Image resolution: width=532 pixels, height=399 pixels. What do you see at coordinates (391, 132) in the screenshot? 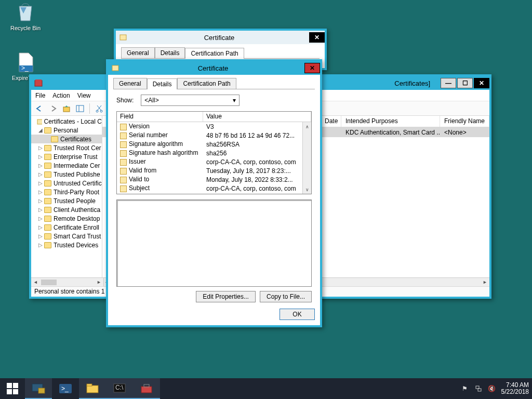
I see `cell-purposes: KDC Authentication, Smart Card ...` at bounding box center [391, 132].